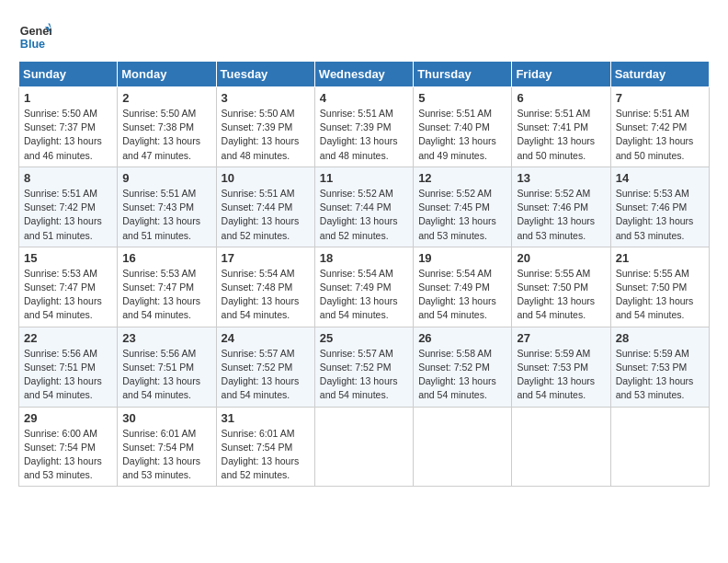 The image size is (728, 563). What do you see at coordinates (463, 127) in the screenshot?
I see `calendar-cell: 5Sunrise: 5:51 AM Sunset: 7:40 PM Daylig…` at bounding box center [463, 127].